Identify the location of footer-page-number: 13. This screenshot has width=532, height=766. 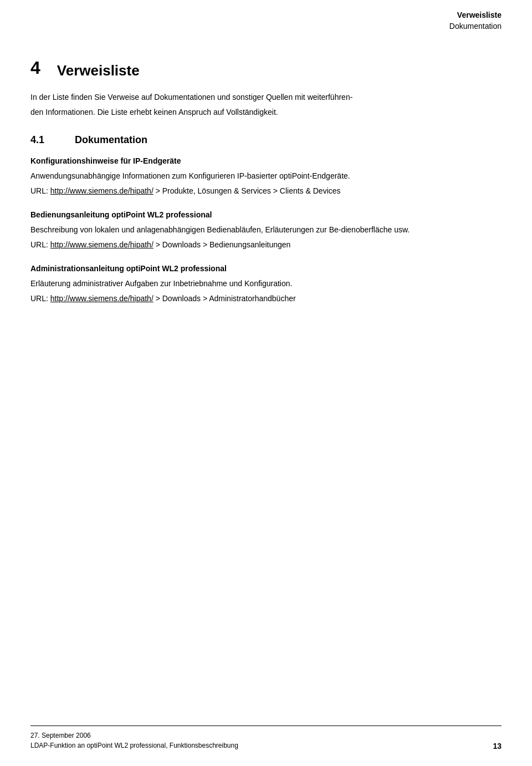
(497, 746).